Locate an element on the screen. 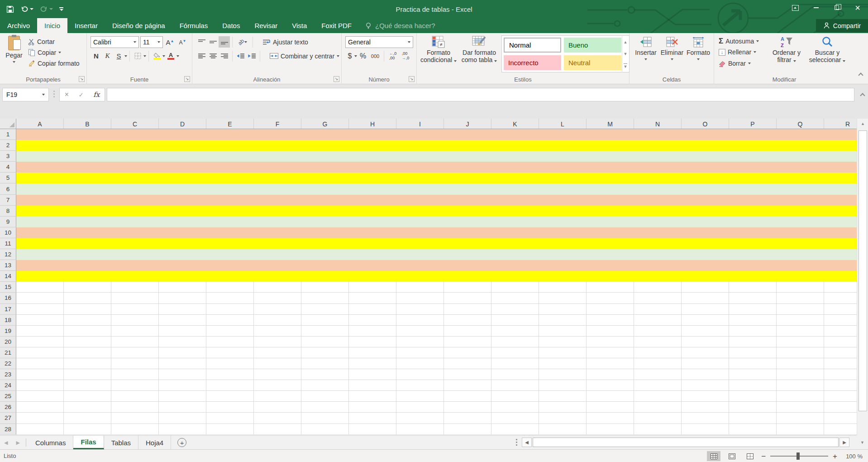  column-header-A: A is located at coordinates (40, 124).